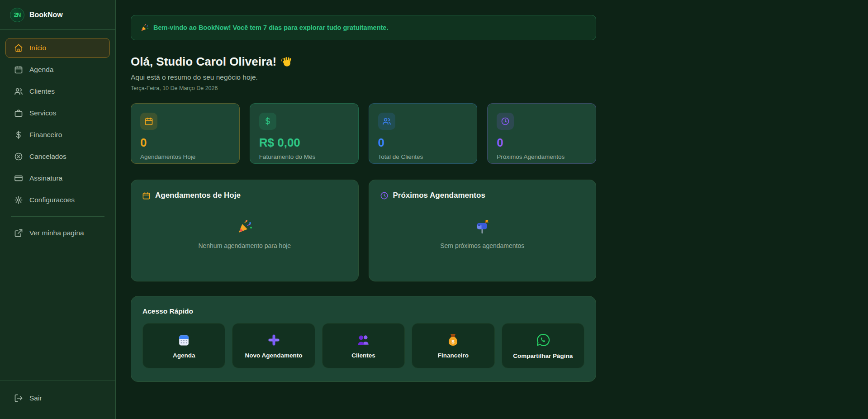  Describe the element at coordinates (543, 340) in the screenshot. I see `whatsapp-icon` at that location.